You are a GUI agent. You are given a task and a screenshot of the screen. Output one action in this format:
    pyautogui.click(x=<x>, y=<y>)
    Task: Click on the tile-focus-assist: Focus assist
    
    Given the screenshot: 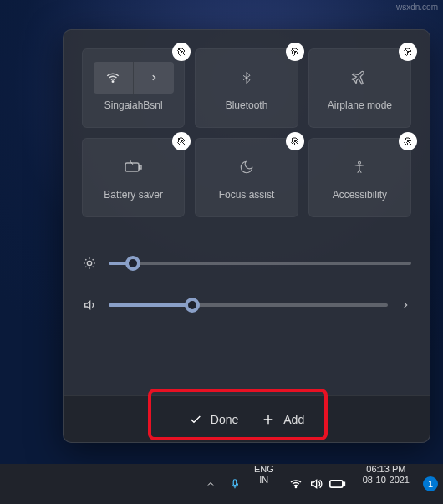 What is the action you would take?
    pyautogui.click(x=246, y=177)
    